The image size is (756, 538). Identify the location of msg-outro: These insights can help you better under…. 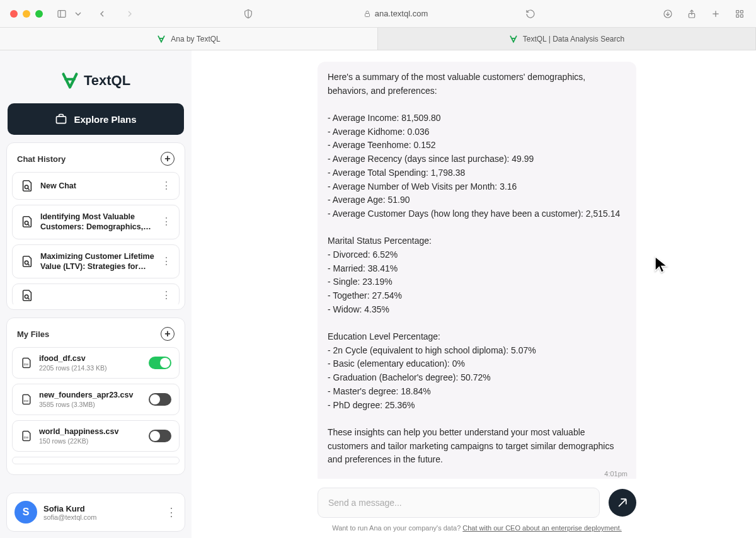
(477, 446).